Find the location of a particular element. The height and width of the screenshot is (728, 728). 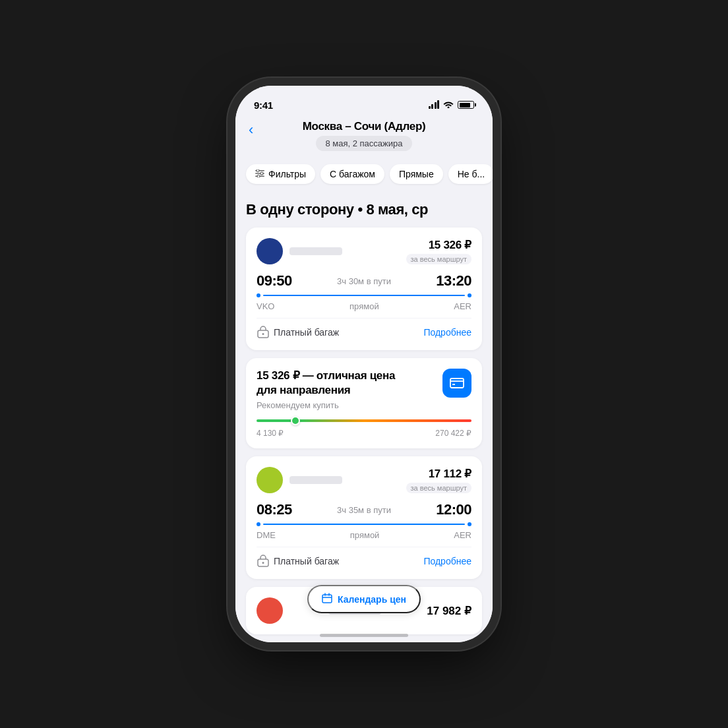

header: ‹ Москва – Сочи (Адлер) 8 мая, 2 пассажи… is located at coordinates (364, 137).